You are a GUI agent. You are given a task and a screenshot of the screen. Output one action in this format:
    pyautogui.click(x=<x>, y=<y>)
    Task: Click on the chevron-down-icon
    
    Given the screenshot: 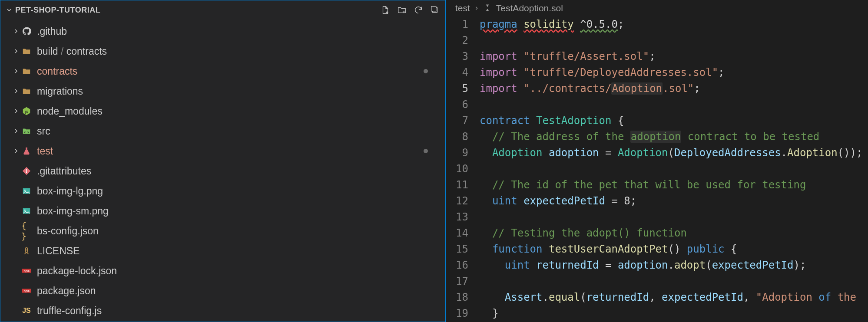 What is the action you would take?
    pyautogui.click(x=9, y=10)
    